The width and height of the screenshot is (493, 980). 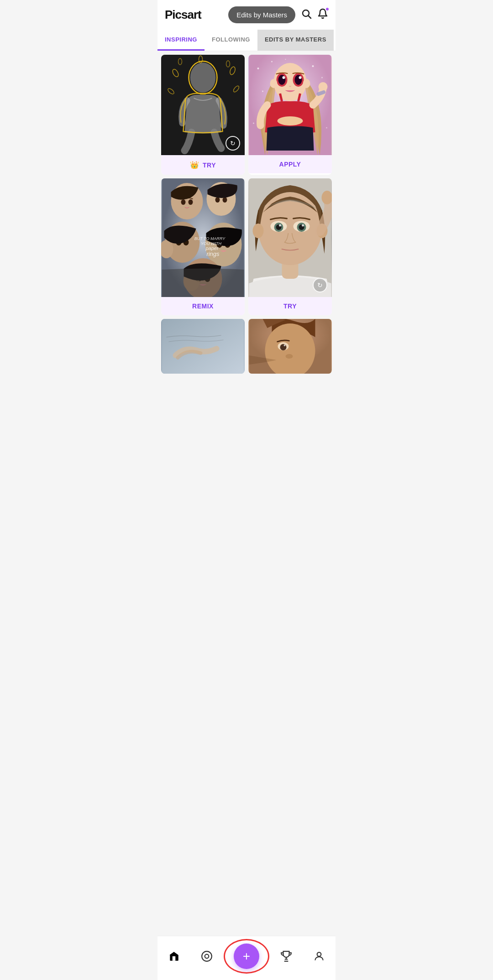 What do you see at coordinates (183, 15) in the screenshot?
I see `app-logo: Picsart` at bounding box center [183, 15].